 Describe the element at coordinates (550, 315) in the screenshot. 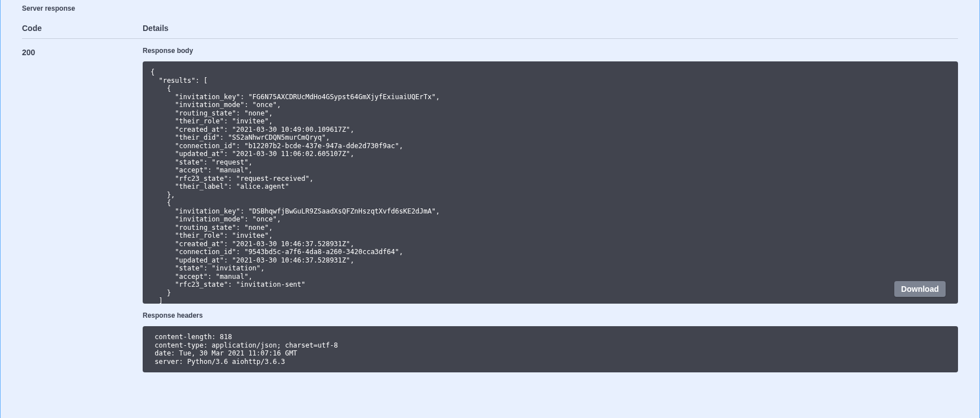

I see `response-headers-label: Response headers` at that location.